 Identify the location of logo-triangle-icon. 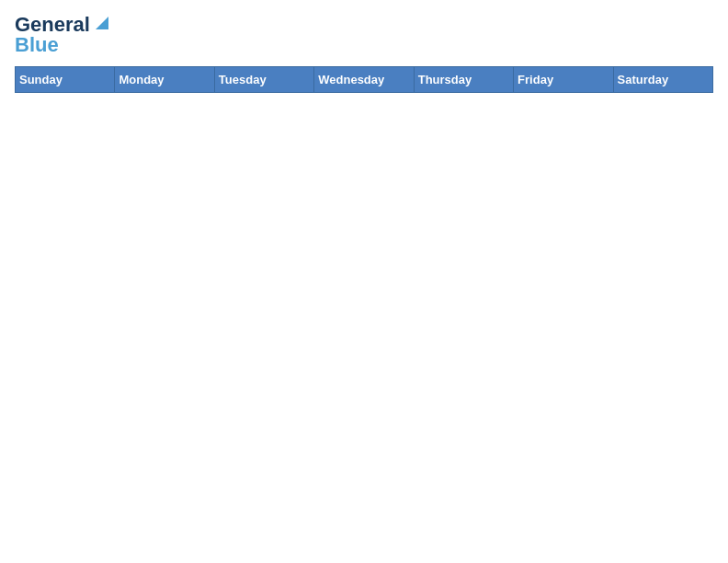
(102, 23).